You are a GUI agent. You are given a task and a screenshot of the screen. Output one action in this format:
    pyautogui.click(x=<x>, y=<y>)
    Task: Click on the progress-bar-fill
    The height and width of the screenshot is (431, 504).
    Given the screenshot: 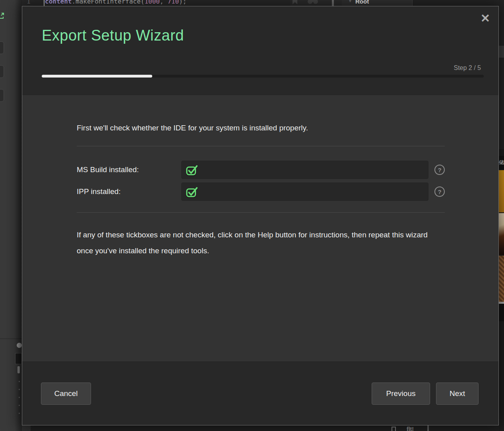 What is the action you would take?
    pyautogui.click(x=97, y=76)
    